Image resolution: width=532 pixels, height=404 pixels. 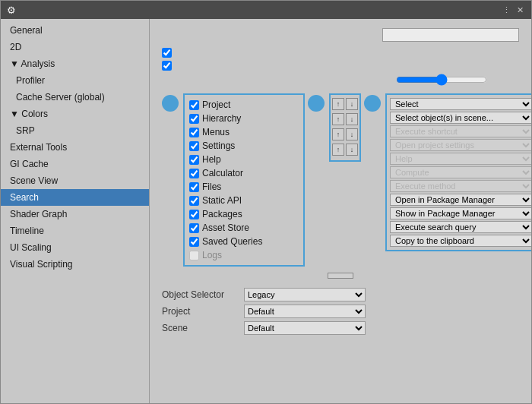 I want to click on sidebar-item-shader-graph: Shader Graph, so click(x=74, y=214).